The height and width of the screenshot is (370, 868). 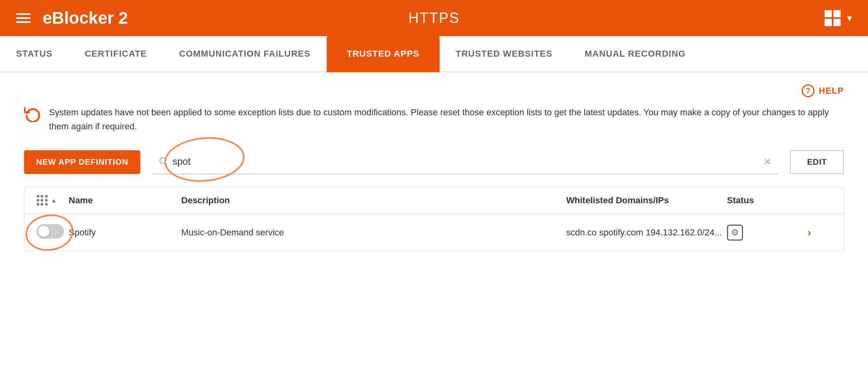 I want to click on toggle-track, so click(x=50, y=231).